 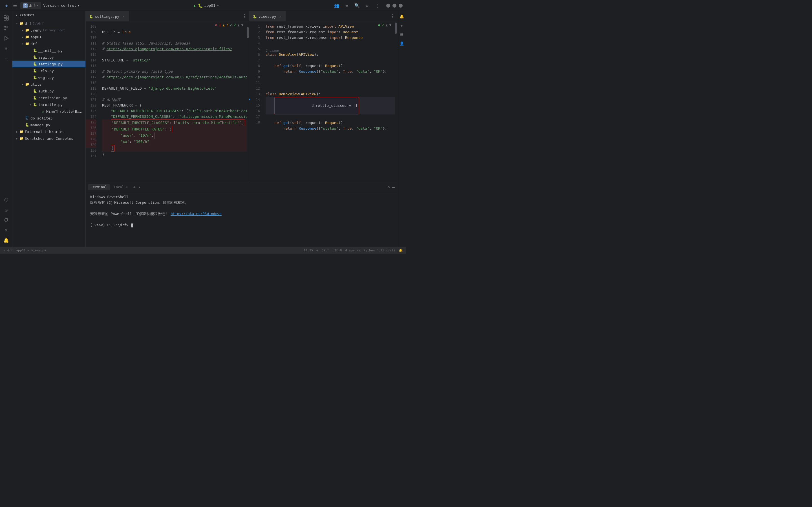 What do you see at coordinates (216, 25) in the screenshot?
I see `error-icon: ⊗` at bounding box center [216, 25].